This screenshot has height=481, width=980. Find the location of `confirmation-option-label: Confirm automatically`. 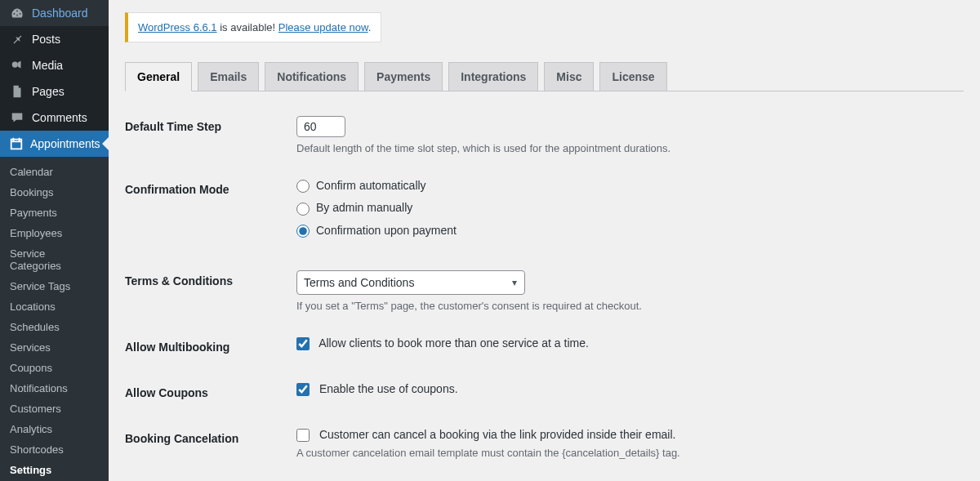

confirmation-option-label: Confirm automatically is located at coordinates (371, 185).